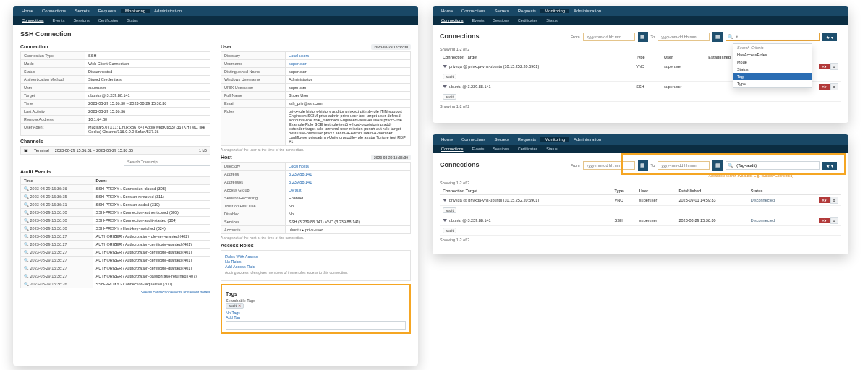 This screenshot has width=868, height=370. I want to click on audit-row: 🔍 2023-08-29 15:36:35SSH-PROXY › Session…, so click(116, 197).